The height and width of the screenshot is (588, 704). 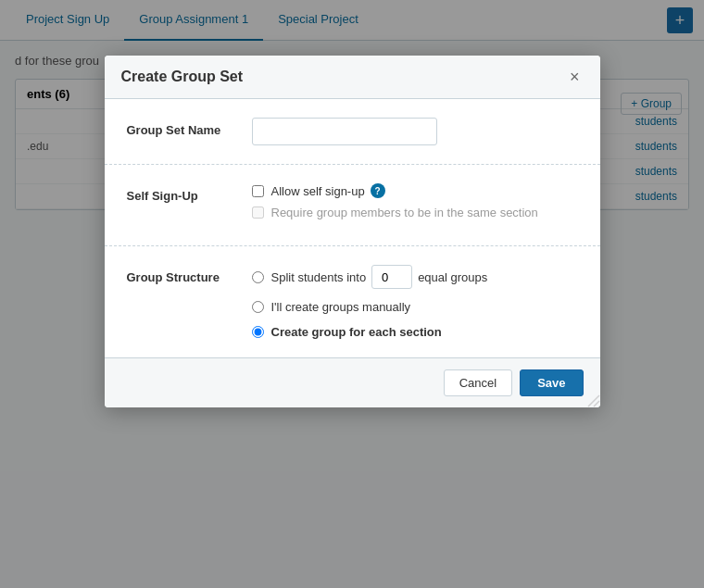 I want to click on equal-groups-input, so click(x=392, y=277).